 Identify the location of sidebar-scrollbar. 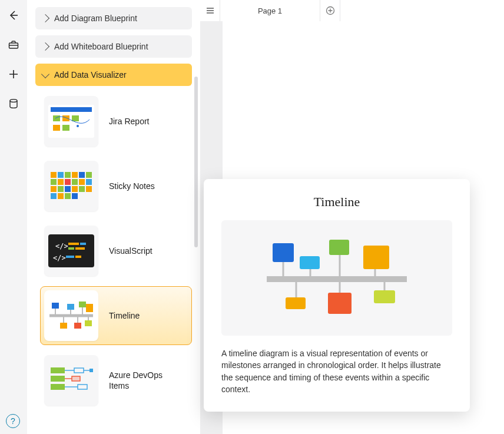
(196, 224).